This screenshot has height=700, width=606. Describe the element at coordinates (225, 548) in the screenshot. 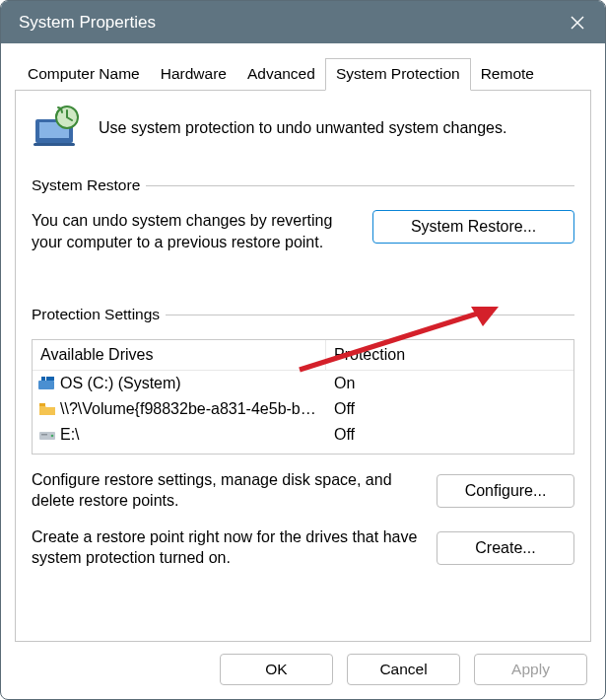

I see `create-description: Create a restore point right now for the…` at that location.